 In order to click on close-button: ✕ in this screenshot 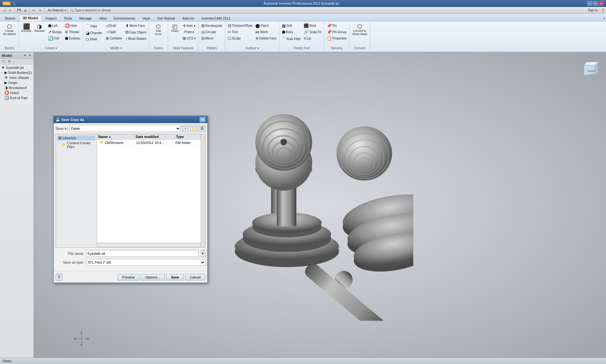, I will do `click(601, 3)`.